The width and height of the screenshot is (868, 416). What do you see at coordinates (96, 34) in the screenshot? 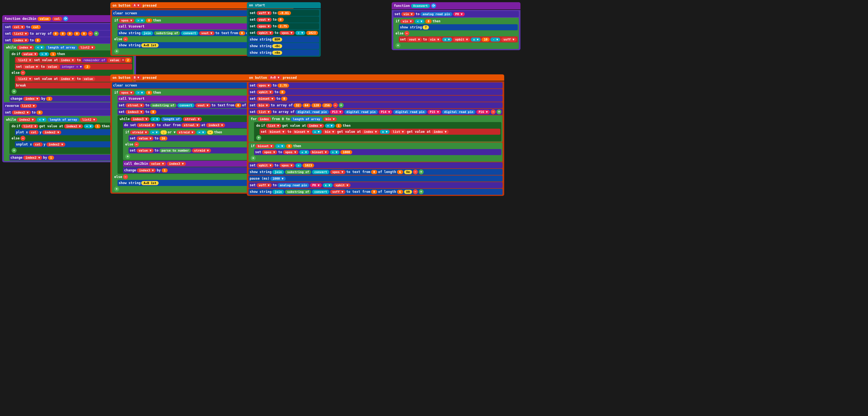
I see `arr-plus: +` at bounding box center [96, 34].